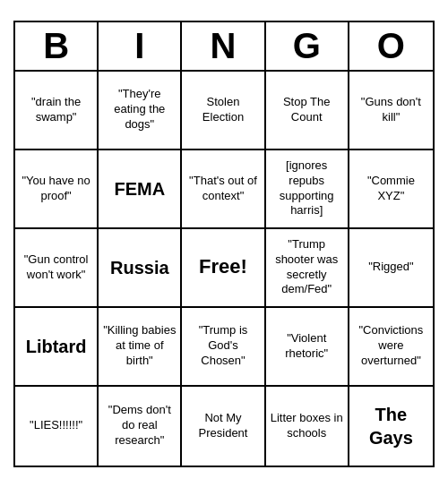 This screenshot has height=487, width=448. What do you see at coordinates (57, 190) in the screenshot?
I see `bingo-cell-5: "You have no proof"` at bounding box center [57, 190].